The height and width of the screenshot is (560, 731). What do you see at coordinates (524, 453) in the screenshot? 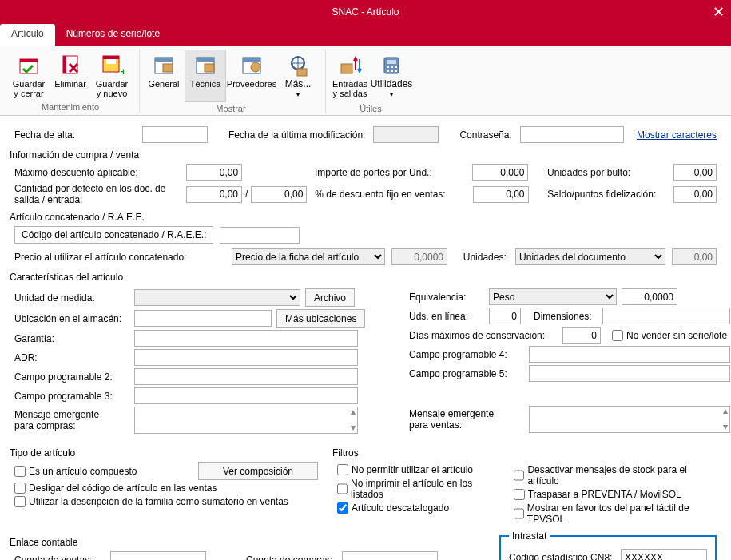
I see `section-filtros: Filtros` at bounding box center [524, 453].